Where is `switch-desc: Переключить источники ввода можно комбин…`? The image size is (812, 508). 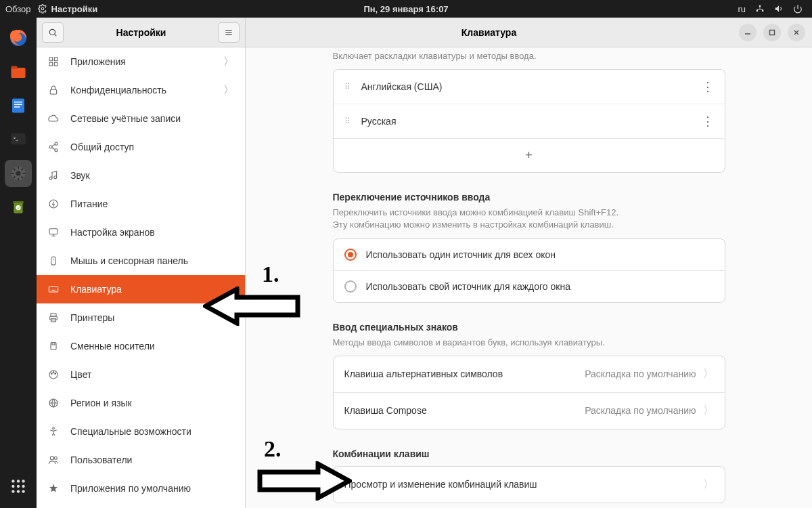
switch-desc: Переключить источники ввода можно комбин… is located at coordinates (529, 219).